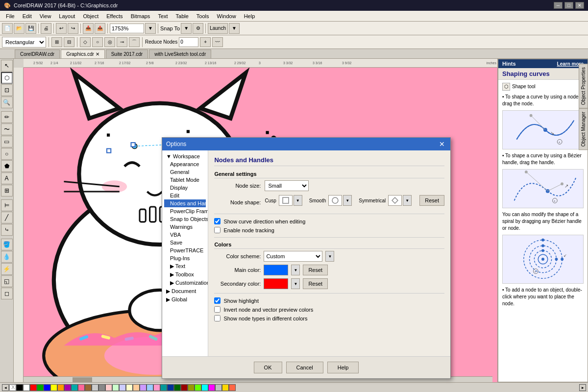  What do you see at coordinates (185, 267) in the screenshot?
I see `tree-text: ▶ Text` at bounding box center [185, 267].